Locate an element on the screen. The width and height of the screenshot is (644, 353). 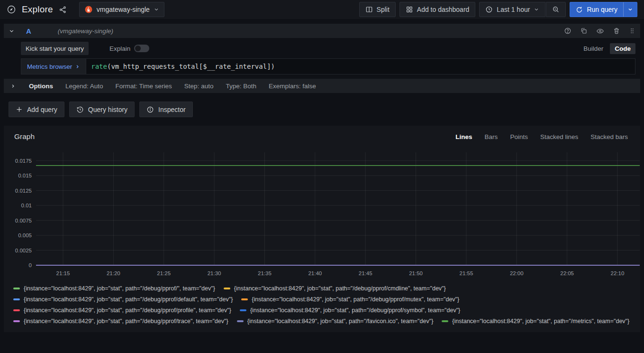
explore-toolbar: Explore vmgateway-single is located at coordinates (322, 9).